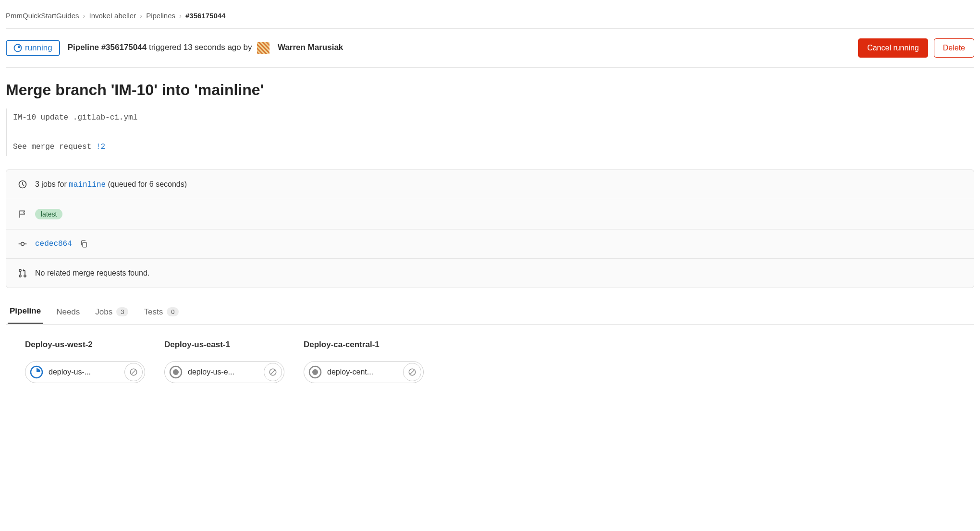 Image resolution: width=980 pixels, height=531 pixels. I want to click on pipeline-stages: Deploy-us-west-2 deploy-us-... Deploy-us…, so click(490, 362).